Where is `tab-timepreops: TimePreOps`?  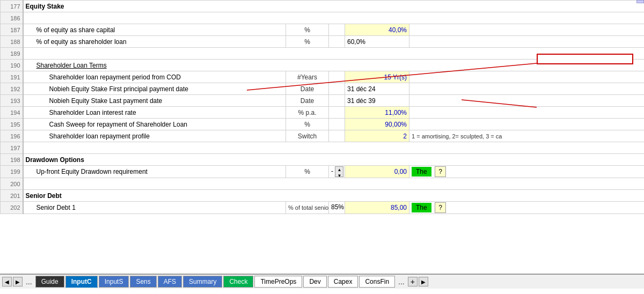
tab-timepreops: TimePreOps is located at coordinates (278, 282).